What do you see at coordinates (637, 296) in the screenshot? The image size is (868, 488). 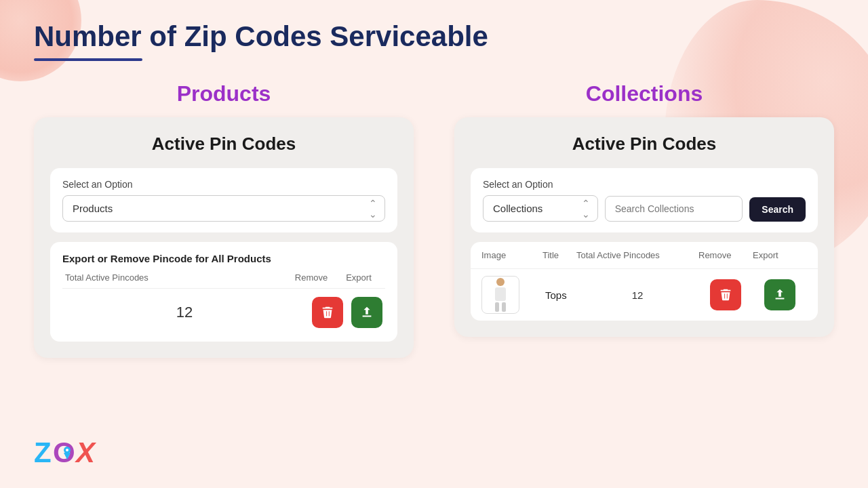 I see `product-count-cell: 12` at bounding box center [637, 296].